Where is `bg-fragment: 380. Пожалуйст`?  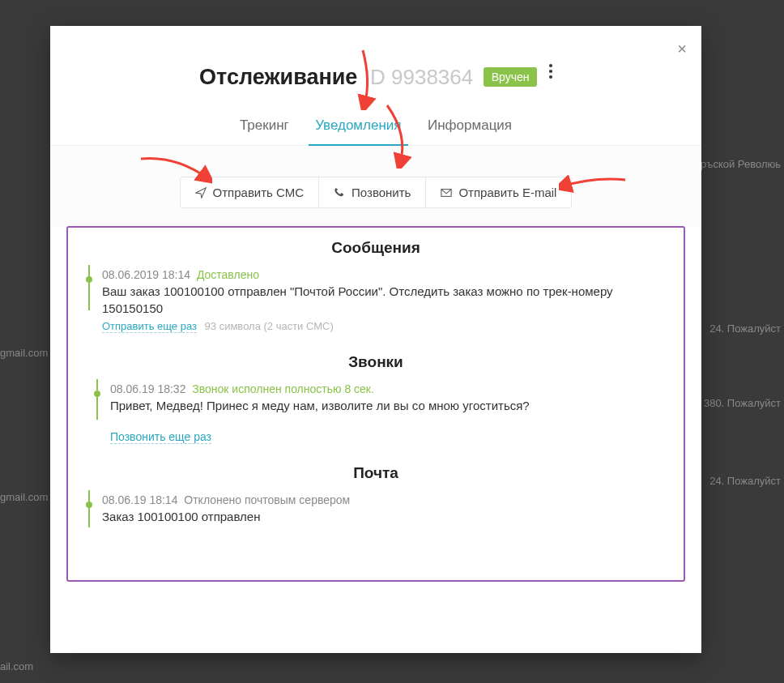 bg-fragment: 380. Пожалуйст is located at coordinates (742, 403).